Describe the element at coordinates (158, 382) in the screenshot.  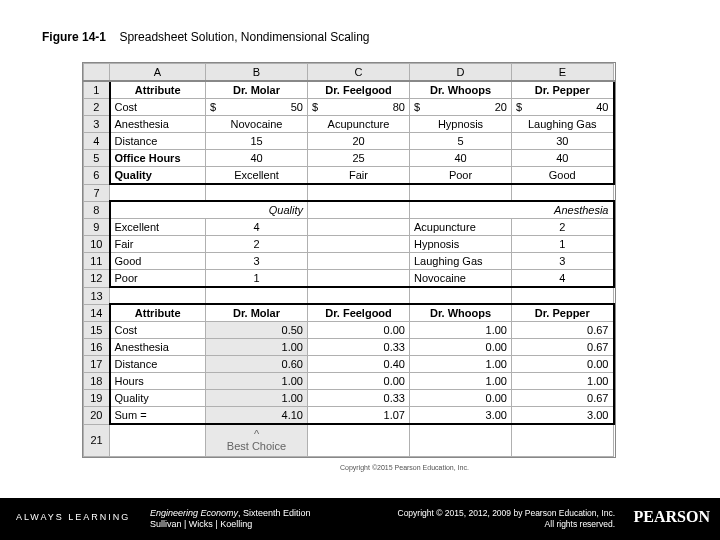
I see `cell: Hours` at that location.